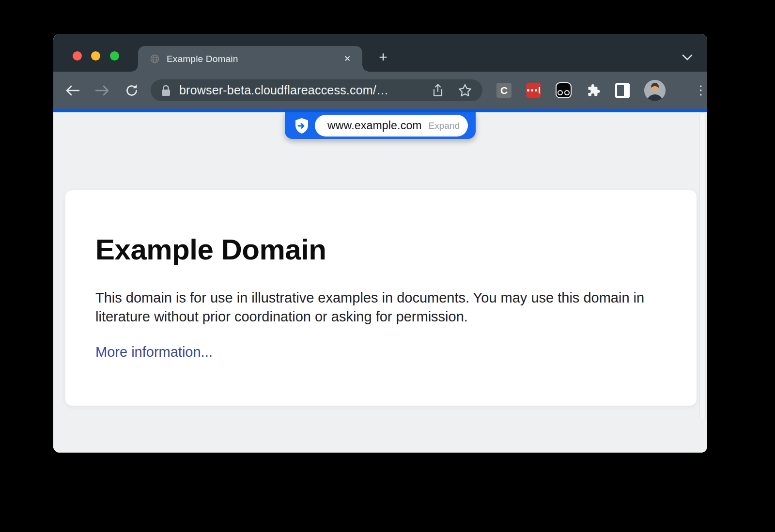 Image resolution: width=775 pixels, height=532 pixels. Describe the element at coordinates (114, 56) in the screenshot. I see `zoom-window-button` at that location.